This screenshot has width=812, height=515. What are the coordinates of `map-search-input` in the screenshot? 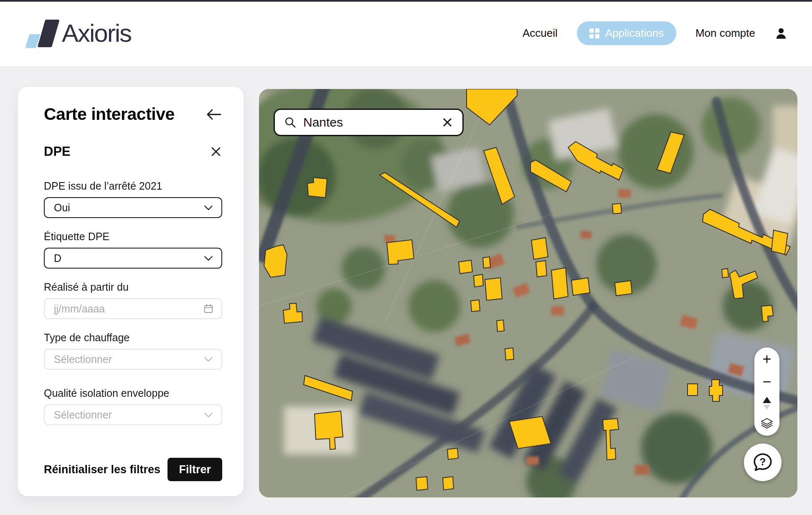 It's located at (373, 122).